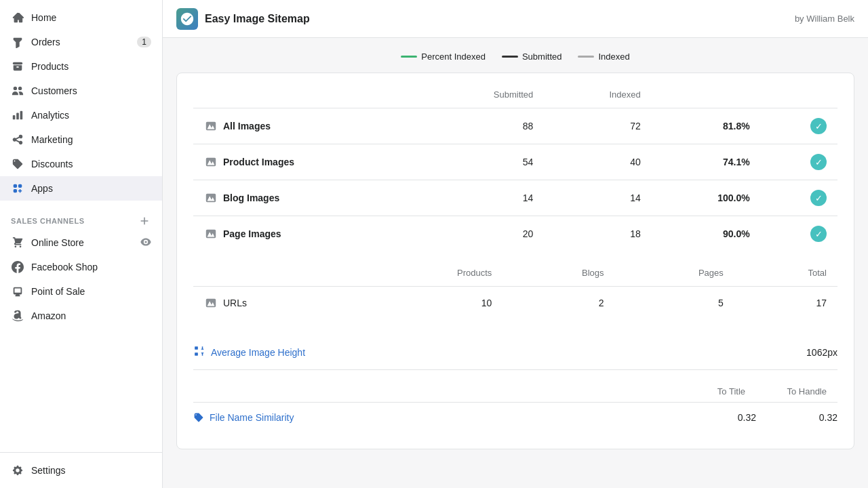 Image resolution: width=868 pixels, height=488 pixels. I want to click on images-col-indexed: Indexed, so click(597, 99).